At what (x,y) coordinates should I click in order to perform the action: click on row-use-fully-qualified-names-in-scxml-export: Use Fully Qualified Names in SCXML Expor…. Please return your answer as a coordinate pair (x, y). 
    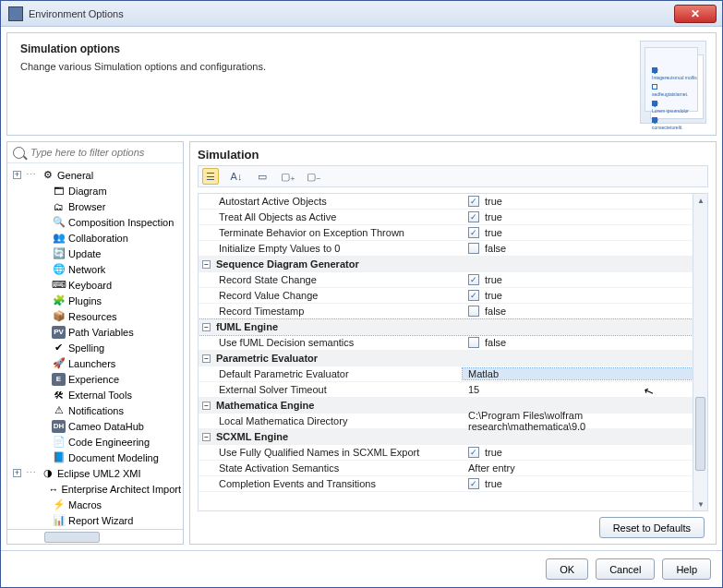
    Looking at the image, I should click on (445, 452).